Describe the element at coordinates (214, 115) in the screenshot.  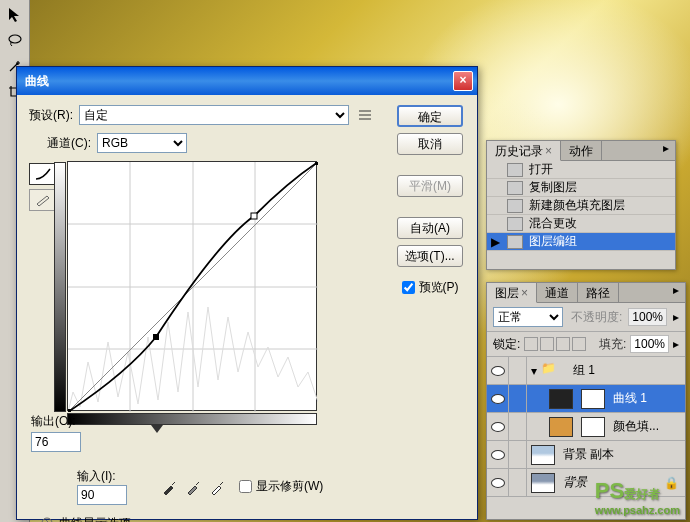
I see `preset-select: 自定` at that location.